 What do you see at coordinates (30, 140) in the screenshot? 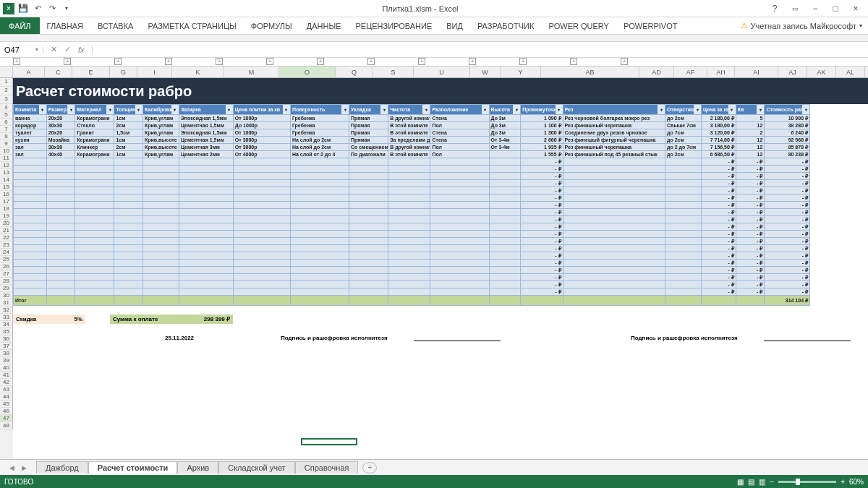
I see `cell: кухня` at bounding box center [30, 140].